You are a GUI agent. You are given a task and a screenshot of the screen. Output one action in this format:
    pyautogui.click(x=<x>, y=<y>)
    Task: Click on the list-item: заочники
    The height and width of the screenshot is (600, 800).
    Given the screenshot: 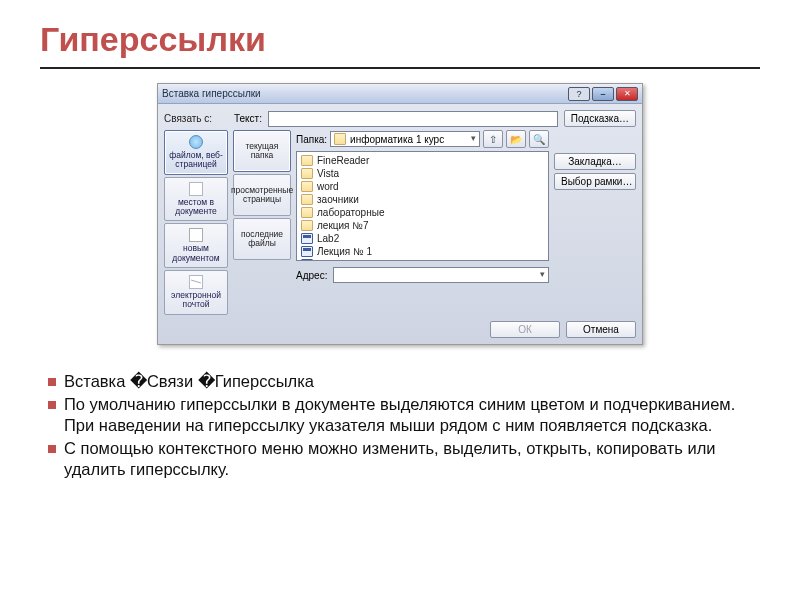 What is the action you would take?
    pyautogui.click(x=422, y=200)
    